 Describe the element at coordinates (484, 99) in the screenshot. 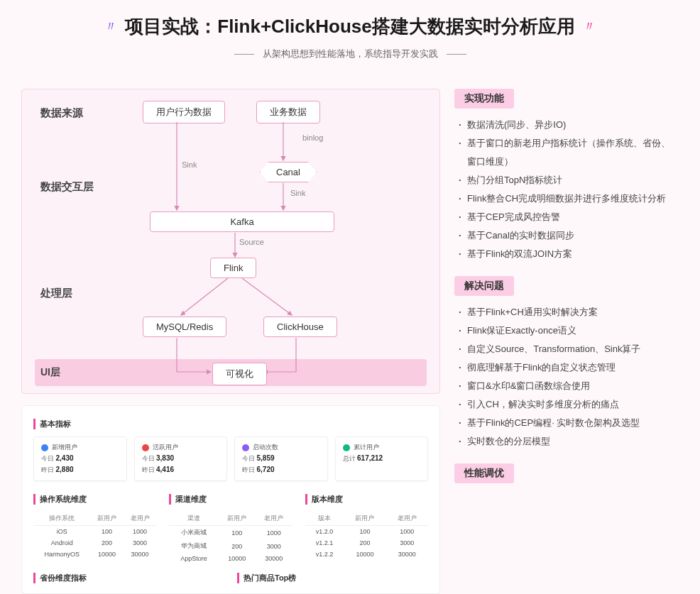

I see `sidebar-section-title: 实现功能` at that location.